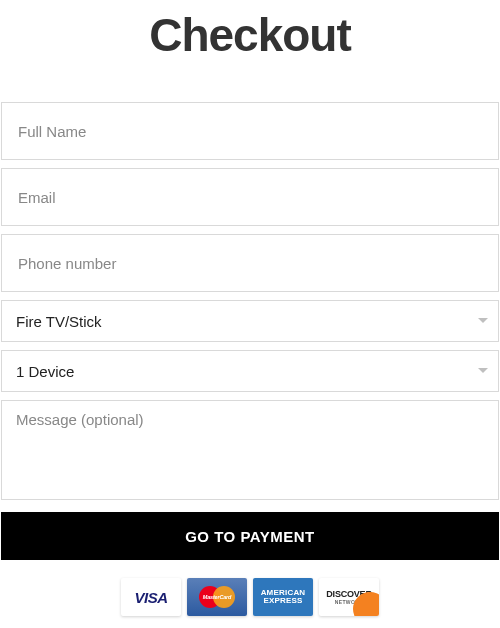 This screenshot has height=628, width=500. What do you see at coordinates (250, 321) in the screenshot?
I see `device-type-select: Fire TV/Stick` at bounding box center [250, 321].